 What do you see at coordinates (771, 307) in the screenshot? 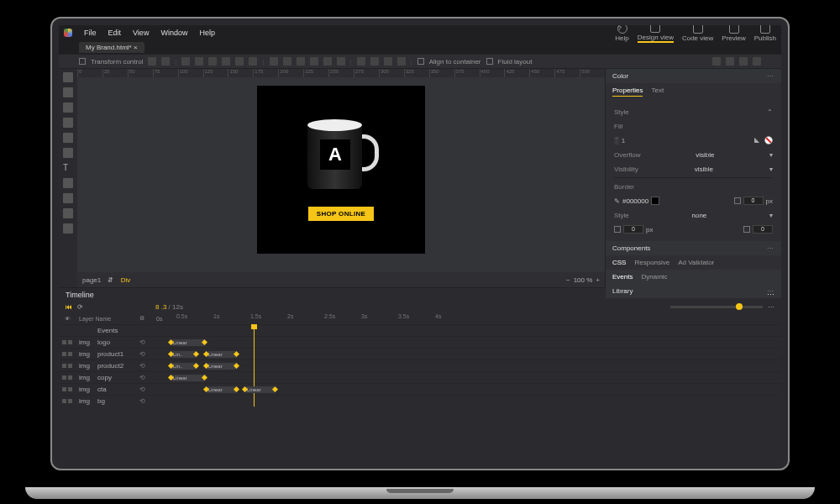
I see `timeline-options-icon: ⋯` at bounding box center [771, 307].